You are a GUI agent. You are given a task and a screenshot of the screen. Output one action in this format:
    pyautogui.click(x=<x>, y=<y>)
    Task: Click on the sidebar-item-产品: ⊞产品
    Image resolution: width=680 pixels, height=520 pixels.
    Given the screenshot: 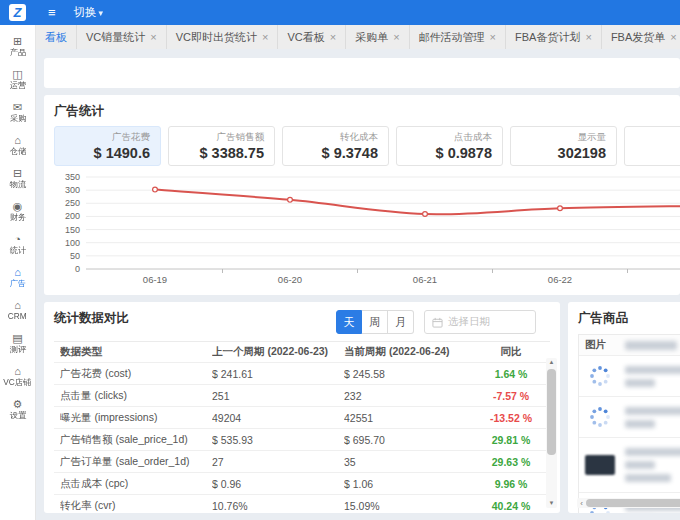 What is the action you would take?
    pyautogui.click(x=18, y=46)
    